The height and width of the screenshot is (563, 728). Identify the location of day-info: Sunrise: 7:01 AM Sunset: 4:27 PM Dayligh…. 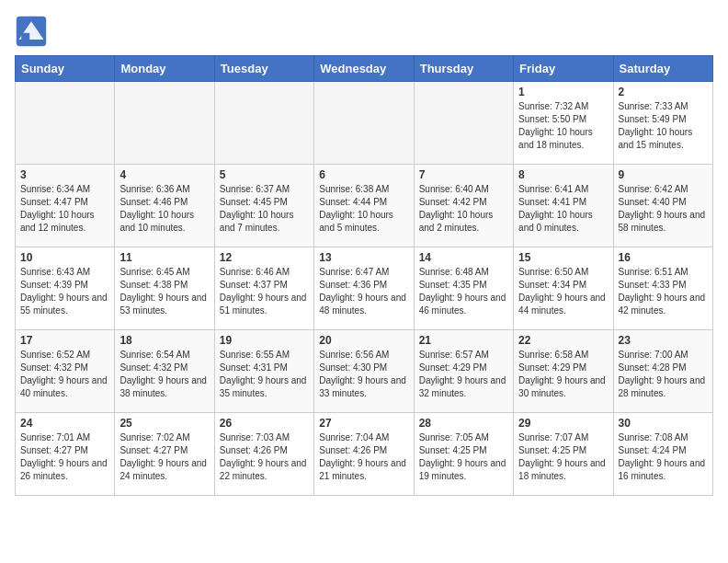
(64, 457).